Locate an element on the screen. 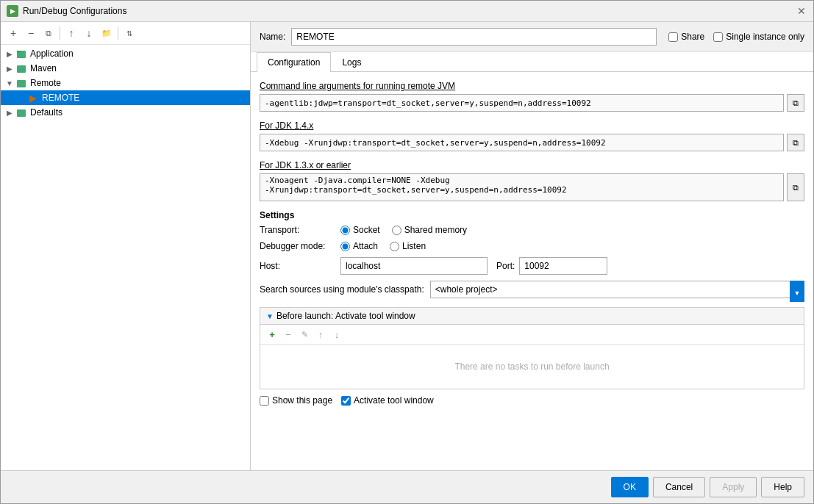  single-instance-checkbox is located at coordinates (718, 37).